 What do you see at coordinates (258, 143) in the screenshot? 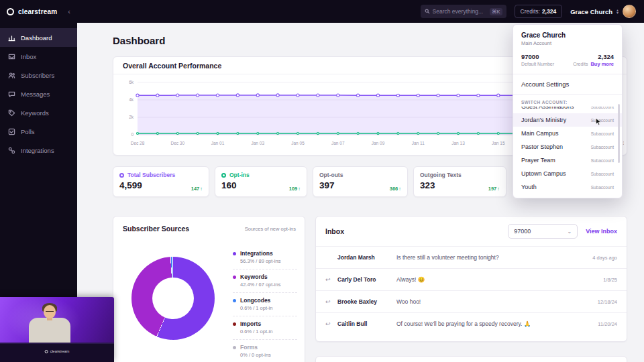
I see `svg-text: Jan 03` at bounding box center [258, 143].